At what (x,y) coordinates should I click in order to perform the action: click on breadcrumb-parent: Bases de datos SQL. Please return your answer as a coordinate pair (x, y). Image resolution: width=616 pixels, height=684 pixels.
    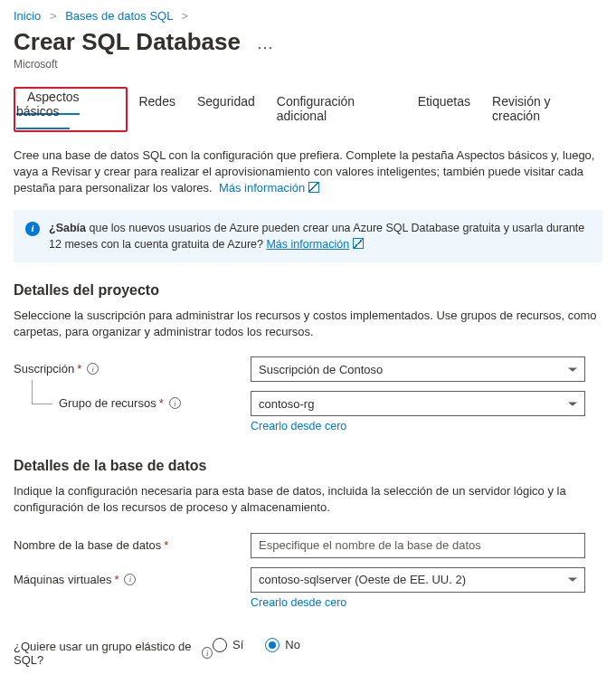
    Looking at the image, I should click on (119, 16).